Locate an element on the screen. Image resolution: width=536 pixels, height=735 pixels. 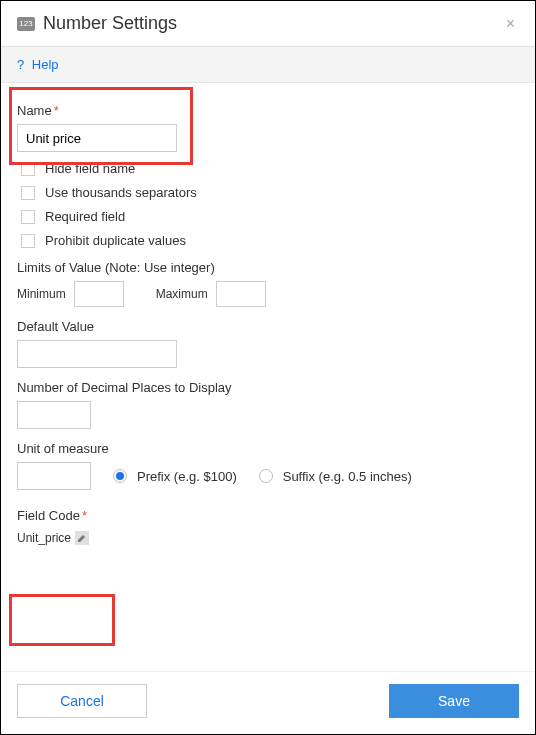
help-bar: ? Help is located at coordinates (268, 65).